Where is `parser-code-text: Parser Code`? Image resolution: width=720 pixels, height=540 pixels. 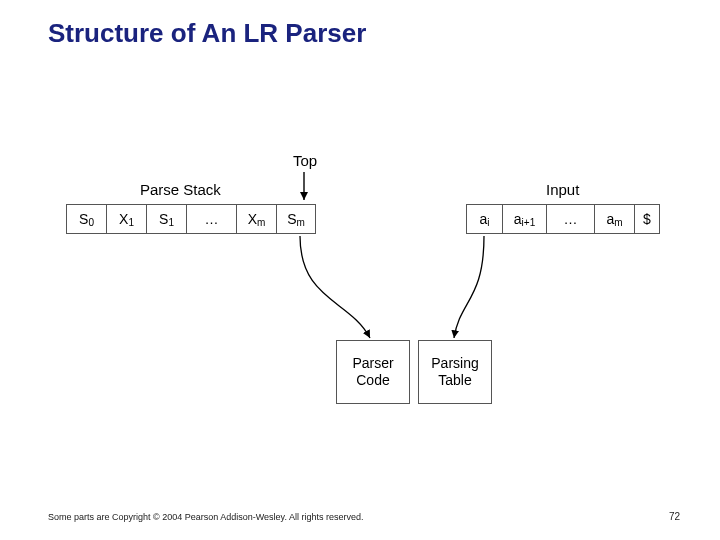 parser-code-text: Parser Code is located at coordinates (372, 372).